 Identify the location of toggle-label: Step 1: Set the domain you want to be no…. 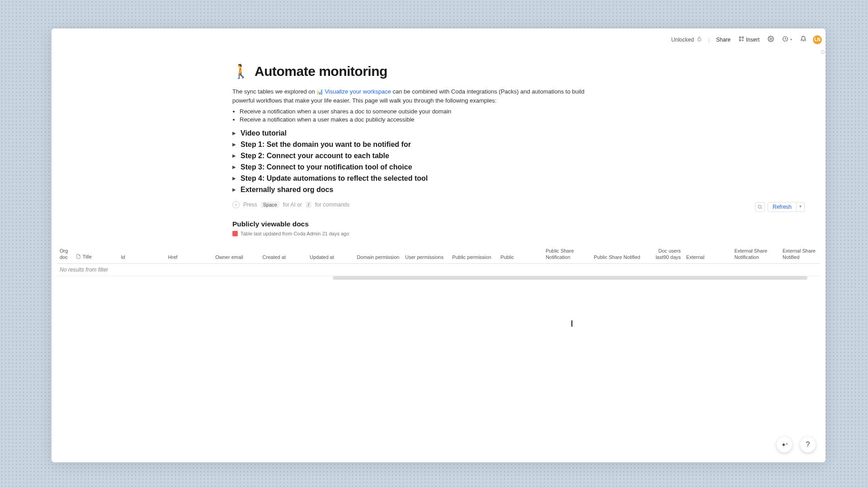
(326, 145).